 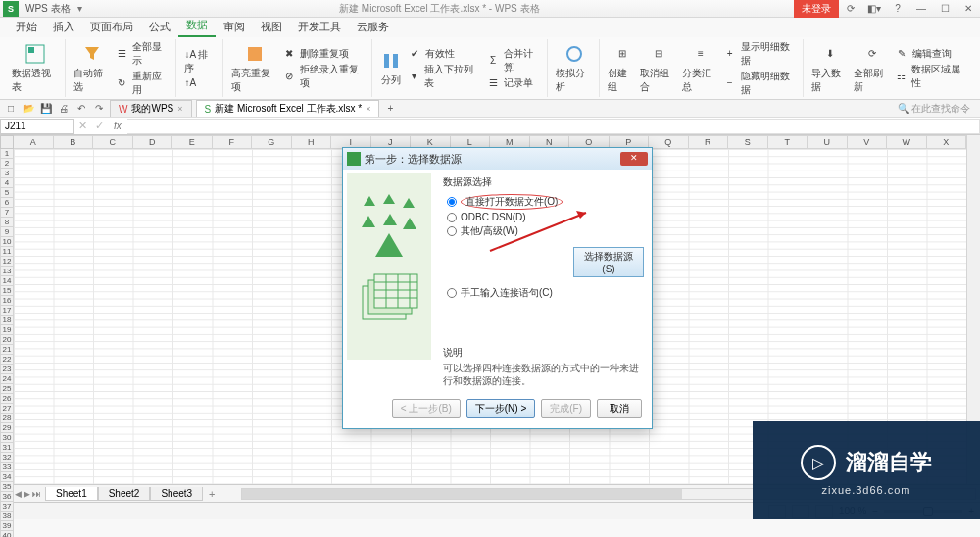 What do you see at coordinates (452, 231) in the screenshot?
I see `radio-other-input` at bounding box center [452, 231].